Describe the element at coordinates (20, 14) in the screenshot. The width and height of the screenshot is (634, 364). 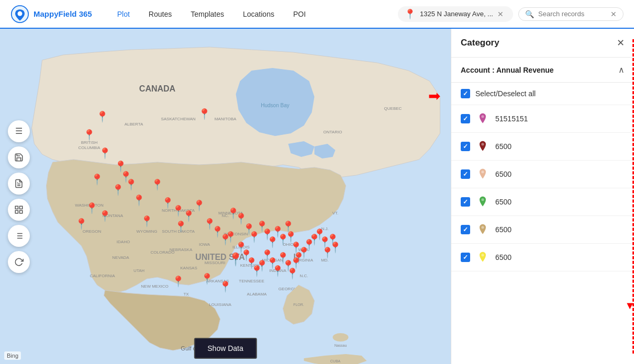
I see `logo-icon` at that location.